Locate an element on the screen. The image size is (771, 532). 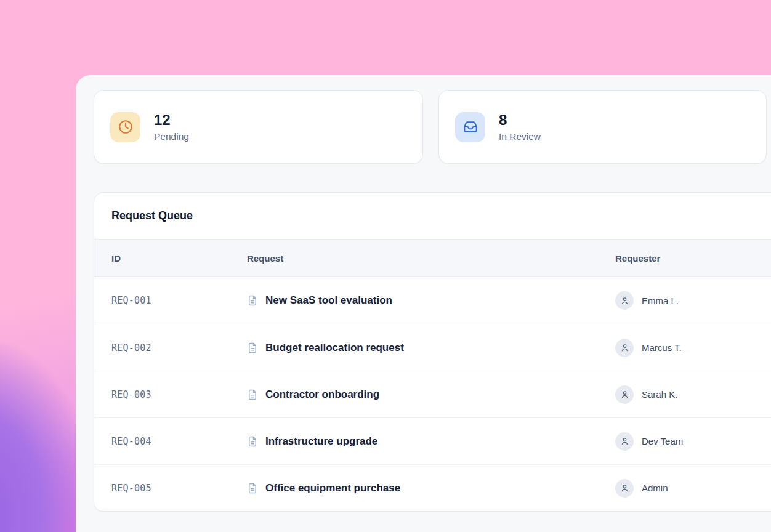
request-id: REQ-004 is located at coordinates (171, 441).